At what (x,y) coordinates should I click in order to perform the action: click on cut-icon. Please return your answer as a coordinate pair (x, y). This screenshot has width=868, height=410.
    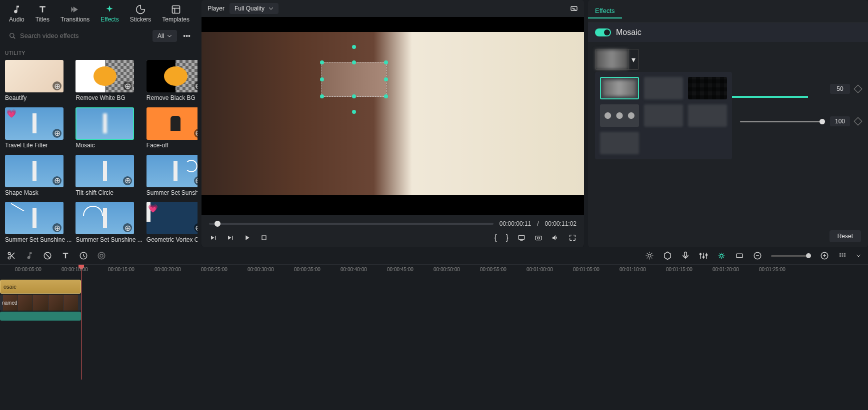
    Looking at the image, I should click on (12, 256).